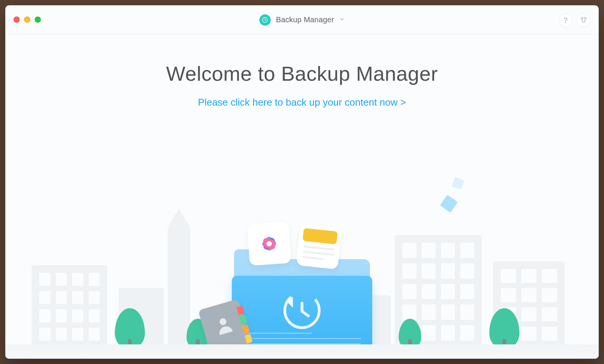 Image resolution: width=604 pixels, height=364 pixels. Describe the element at coordinates (342, 20) in the screenshot. I see `chevron-down-icon` at that location.